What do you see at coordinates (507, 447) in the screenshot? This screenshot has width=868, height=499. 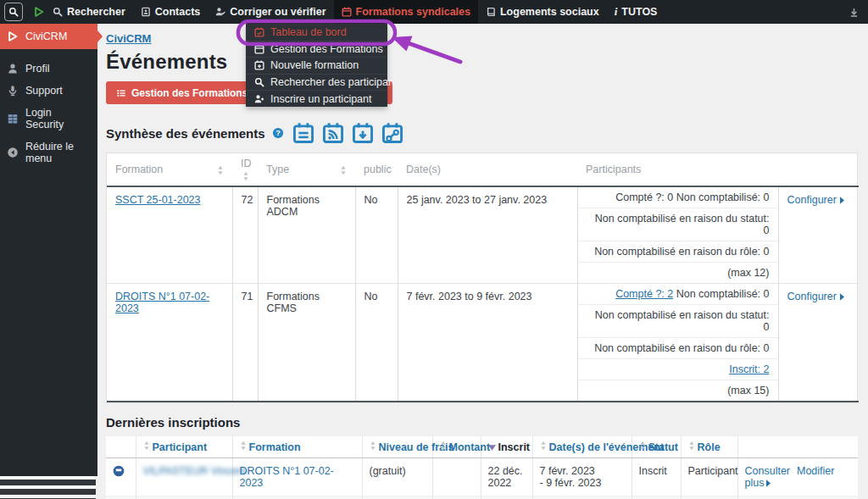 I see `col-inscrit-sorted: Inscrit` at bounding box center [507, 447].